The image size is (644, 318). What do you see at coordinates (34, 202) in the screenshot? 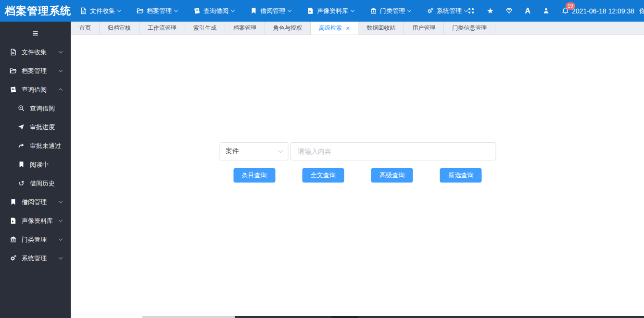
I see `sidebar-item-label: 借阅管理` at bounding box center [34, 202].